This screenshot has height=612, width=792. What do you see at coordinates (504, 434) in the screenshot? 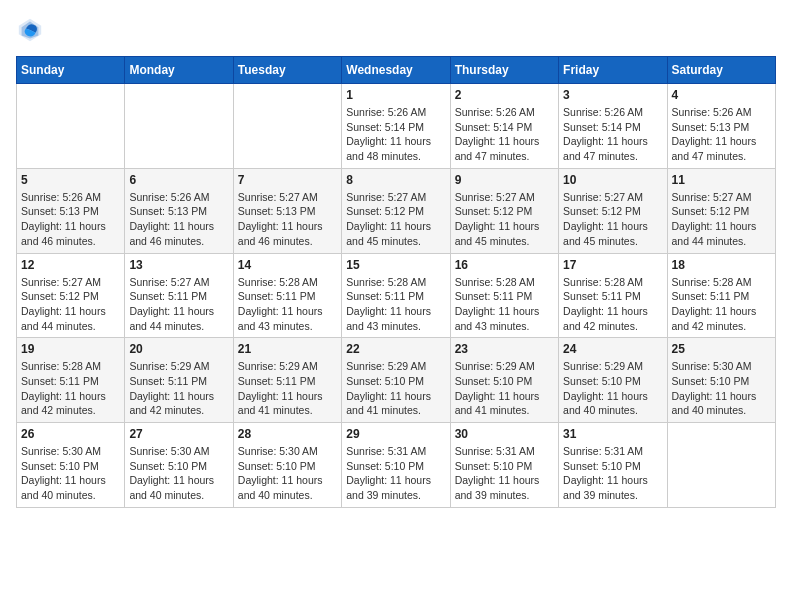
I see `day-number: 30` at bounding box center [504, 434].